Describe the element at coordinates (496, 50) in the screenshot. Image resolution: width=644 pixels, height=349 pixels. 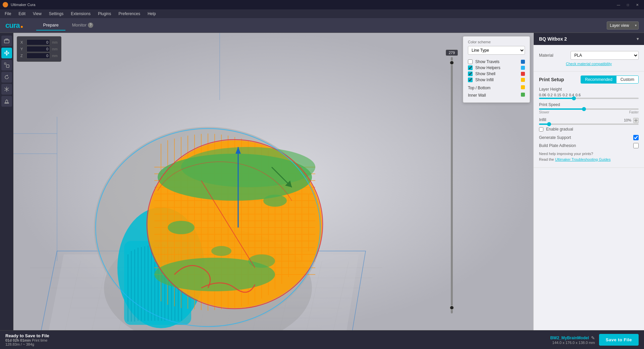
I see `color-scheme-select: Line Type Layer Thickness Speed` at that location.